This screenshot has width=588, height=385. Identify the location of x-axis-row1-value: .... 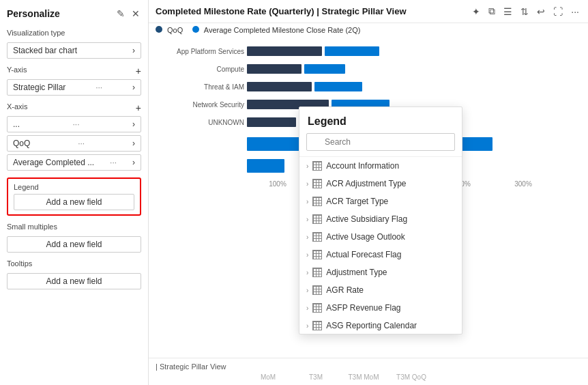
(16, 124).